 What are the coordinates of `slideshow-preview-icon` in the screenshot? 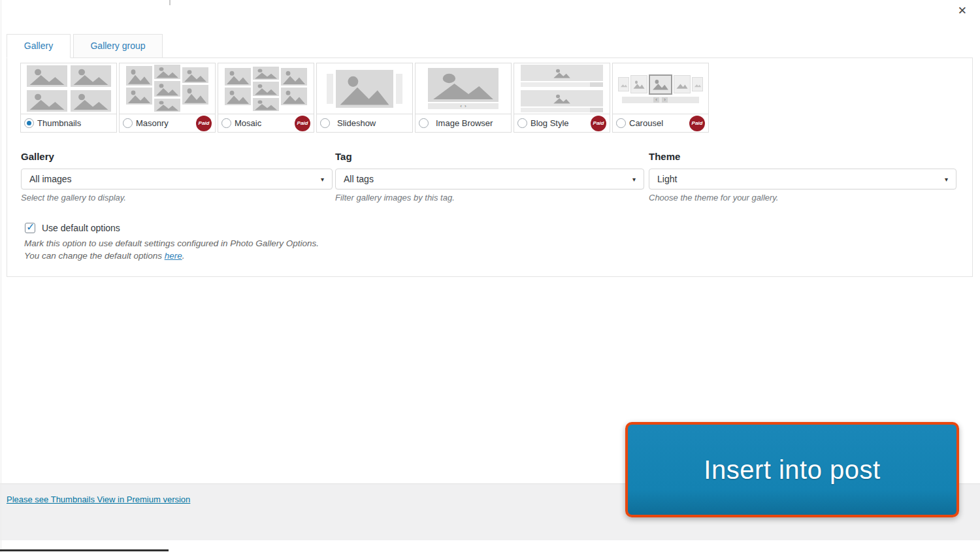 It's located at (365, 89).